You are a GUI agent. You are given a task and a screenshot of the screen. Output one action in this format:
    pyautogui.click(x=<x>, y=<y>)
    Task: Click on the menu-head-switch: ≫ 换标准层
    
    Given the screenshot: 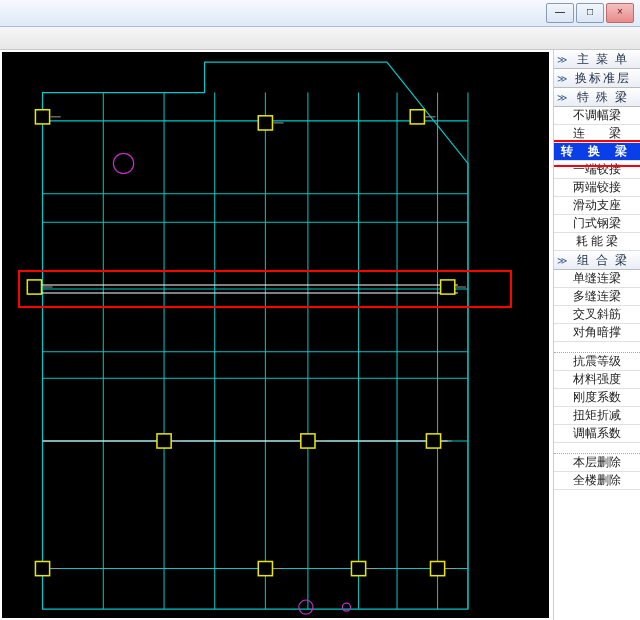 What is the action you would take?
    pyautogui.click(x=597, y=78)
    